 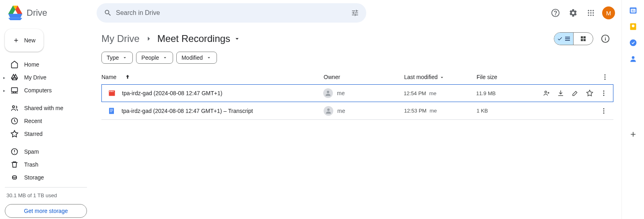 What do you see at coordinates (213, 77) in the screenshot?
I see `column-name: Name` at bounding box center [213, 77].